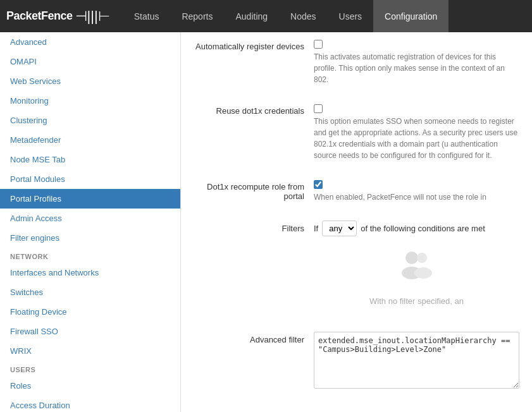  I want to click on dot1x-recompute-checkbox, so click(318, 185).